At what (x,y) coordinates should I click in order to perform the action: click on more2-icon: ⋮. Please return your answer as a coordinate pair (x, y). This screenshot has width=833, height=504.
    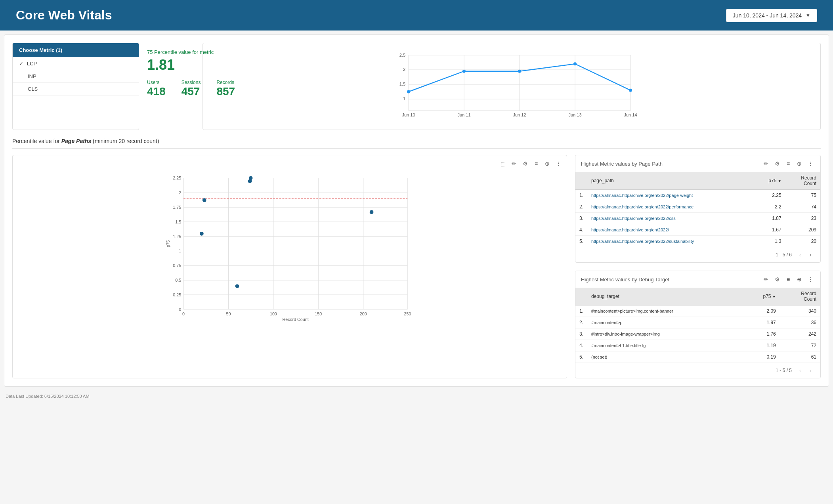
    Looking at the image, I should click on (810, 164).